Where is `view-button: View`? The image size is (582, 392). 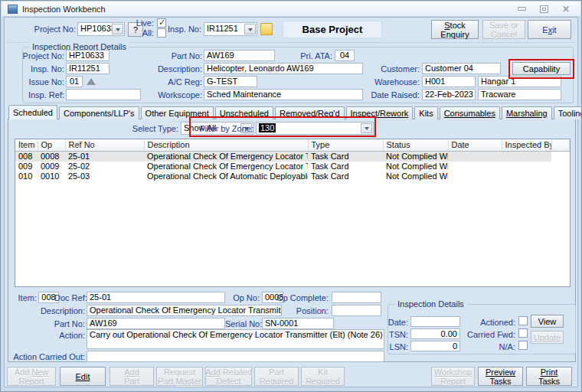 view-button: View is located at coordinates (547, 322).